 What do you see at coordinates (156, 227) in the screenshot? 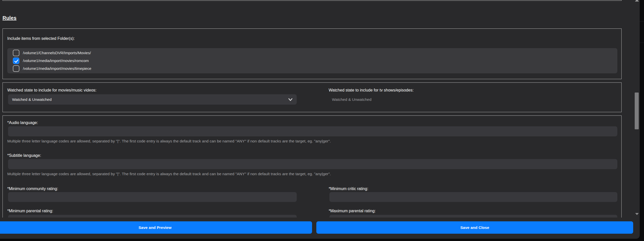
I see `save-and-preview-button: Save and Preview` at bounding box center [156, 227].